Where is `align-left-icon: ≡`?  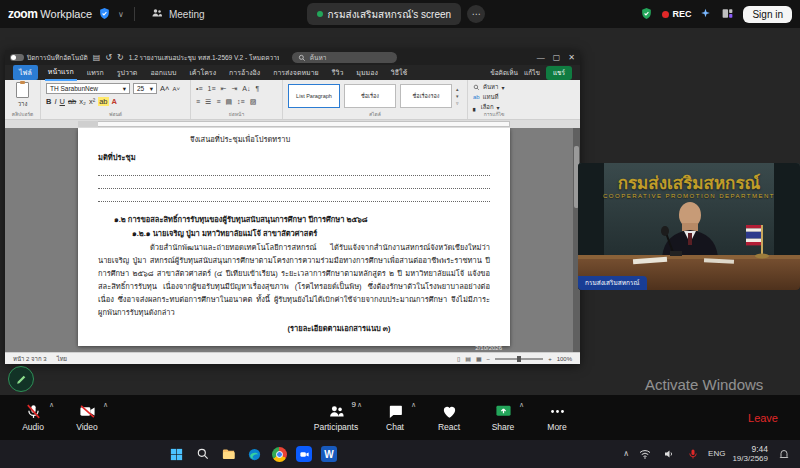 align-left-icon: ≡ is located at coordinates (198, 102).